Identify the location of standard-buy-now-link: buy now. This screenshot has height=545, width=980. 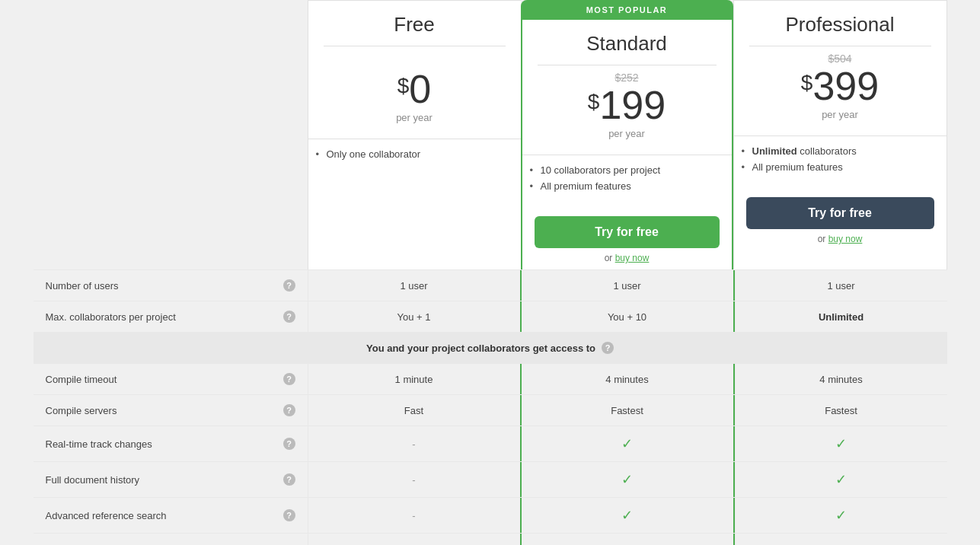
(632, 258).